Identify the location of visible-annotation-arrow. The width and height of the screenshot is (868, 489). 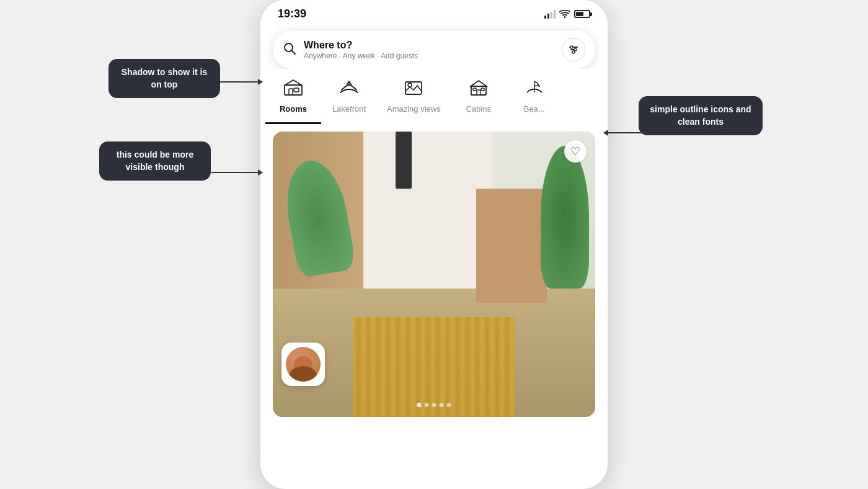
(237, 173).